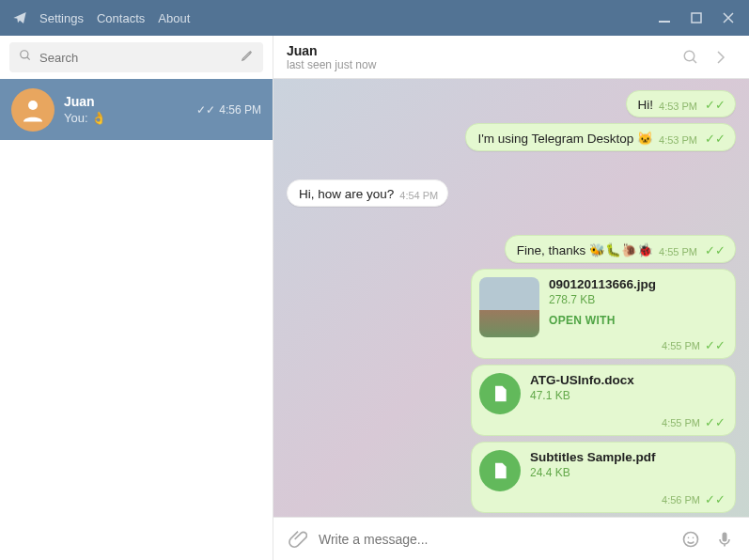 The height and width of the screenshot is (560, 749). Describe the element at coordinates (511, 538) in the screenshot. I see `composer` at that location.